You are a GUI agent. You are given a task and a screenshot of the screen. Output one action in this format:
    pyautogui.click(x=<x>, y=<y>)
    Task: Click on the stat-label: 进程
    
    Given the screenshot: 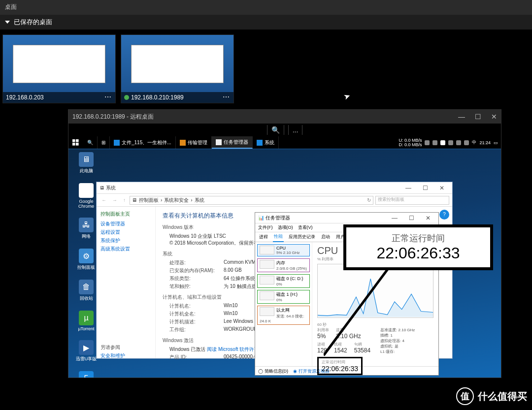 What is the action you would take?
    pyautogui.click(x=322, y=345)
    